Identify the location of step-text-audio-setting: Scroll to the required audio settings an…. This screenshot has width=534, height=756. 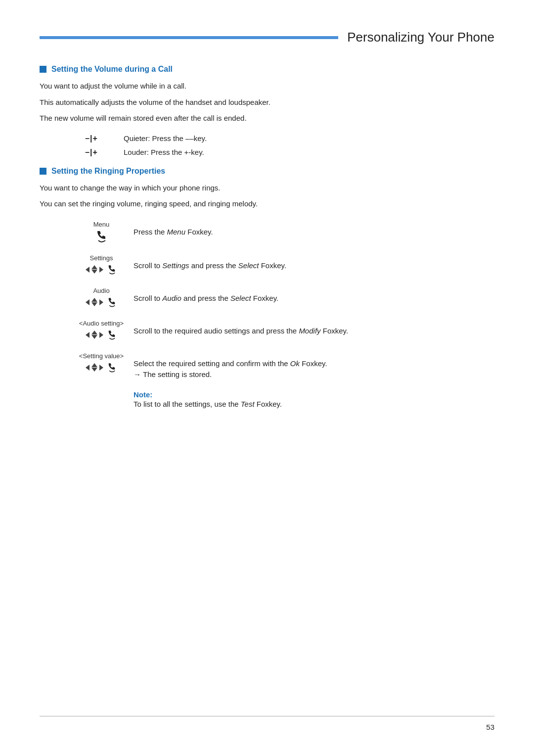
(269, 328).